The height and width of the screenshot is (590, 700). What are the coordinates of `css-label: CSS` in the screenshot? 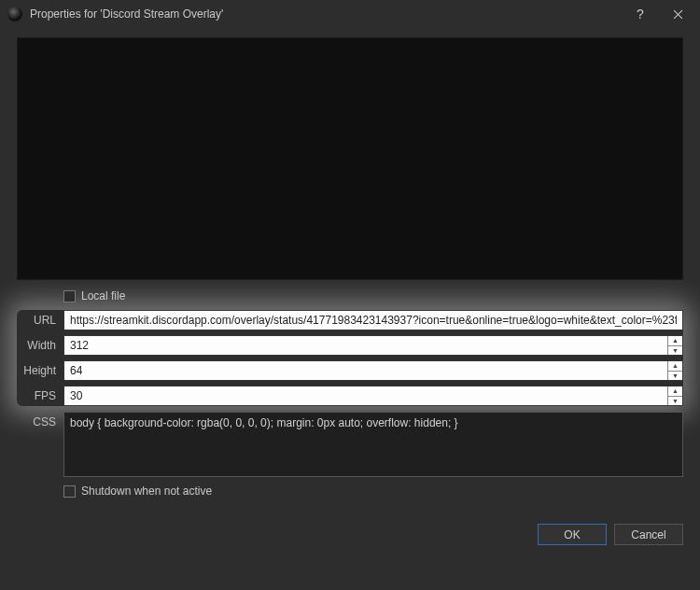 It's located at (38, 420).